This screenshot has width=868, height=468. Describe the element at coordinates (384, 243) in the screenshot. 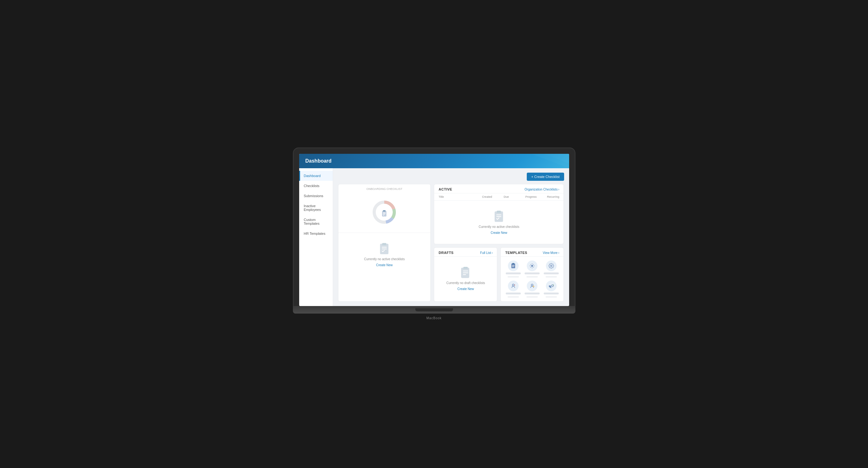

I see `left-panel-card: ONBOARDING CHECKLIST` at that location.